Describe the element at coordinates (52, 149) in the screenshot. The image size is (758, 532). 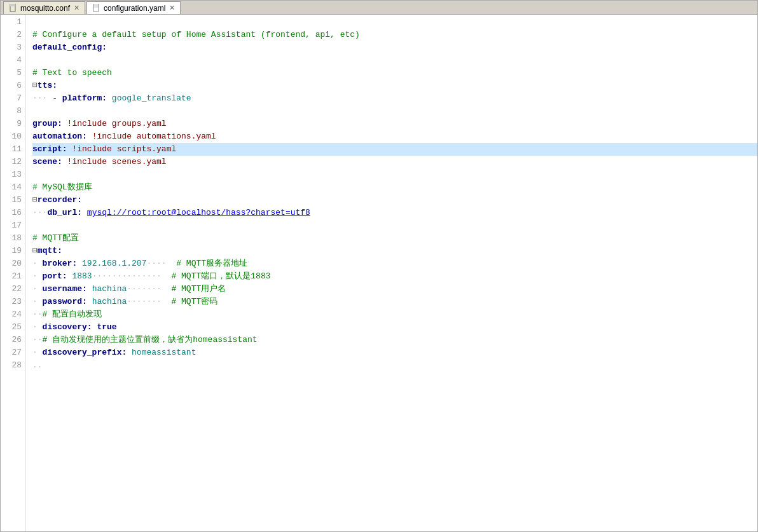
I see `key-script: script:` at that location.